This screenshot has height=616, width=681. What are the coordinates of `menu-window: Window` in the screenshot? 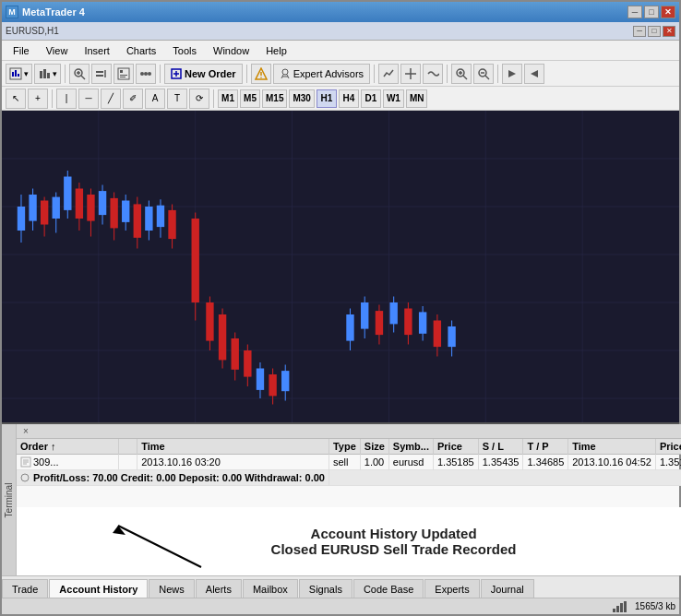 It's located at (231, 51).